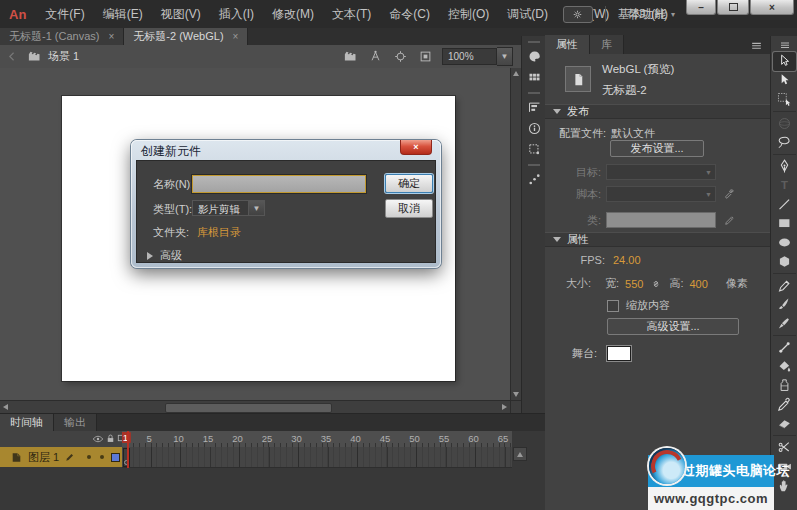  What do you see at coordinates (646, 14) in the screenshot?
I see `workspace-selector: 基本功能 ▾` at bounding box center [646, 14].